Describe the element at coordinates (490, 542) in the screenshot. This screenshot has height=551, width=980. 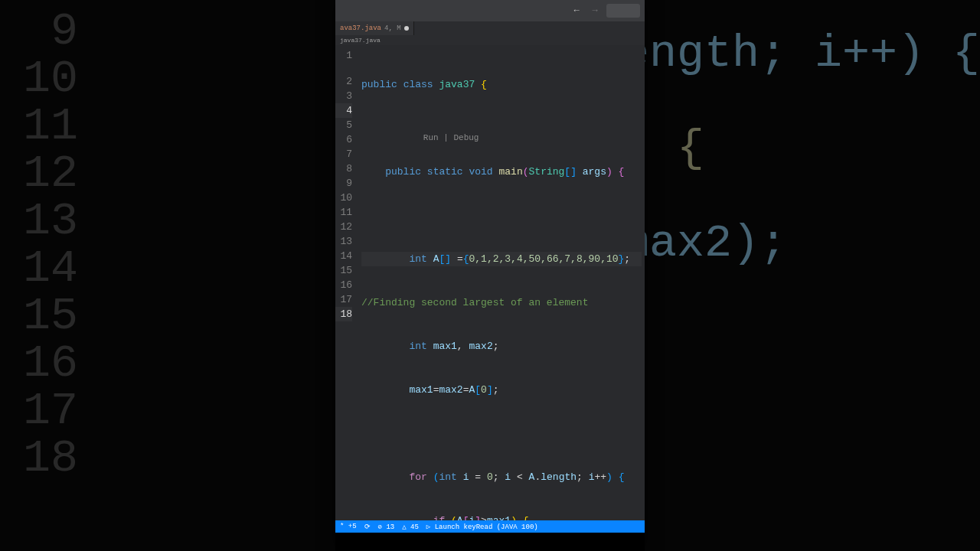
I see `bottom-black-bar` at that location.